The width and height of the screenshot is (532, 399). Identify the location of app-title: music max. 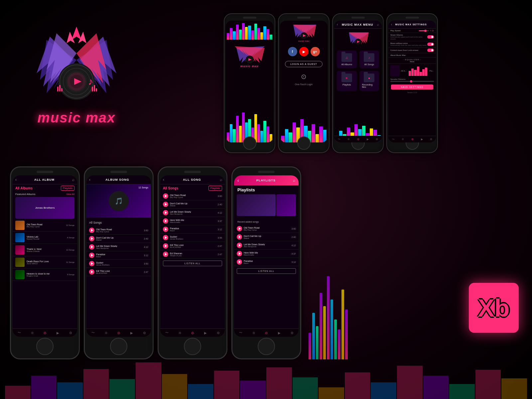
(76, 118).